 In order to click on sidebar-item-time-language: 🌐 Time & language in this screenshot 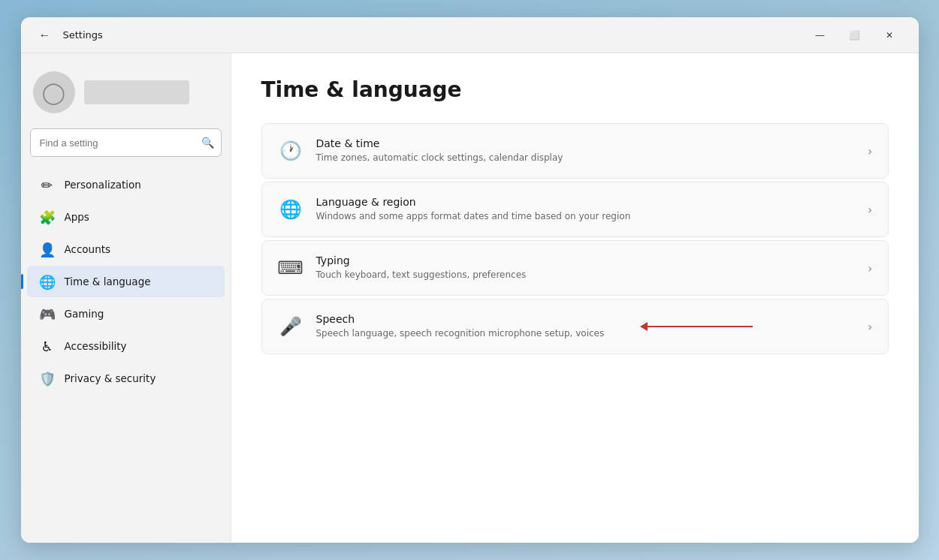, I will do `click(126, 282)`.